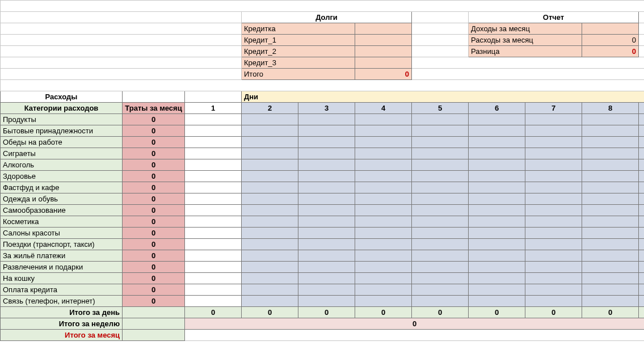 Image resolution: width=644 pixels, height=362 pixels. I want to click on day-header: 8, so click(611, 108).